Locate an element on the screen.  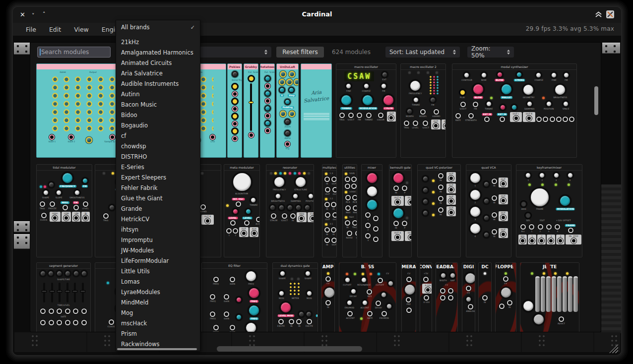
module-card: UnDuLaRXStepPaddingZoomAlphaTrig is located at coordinates (288, 111).